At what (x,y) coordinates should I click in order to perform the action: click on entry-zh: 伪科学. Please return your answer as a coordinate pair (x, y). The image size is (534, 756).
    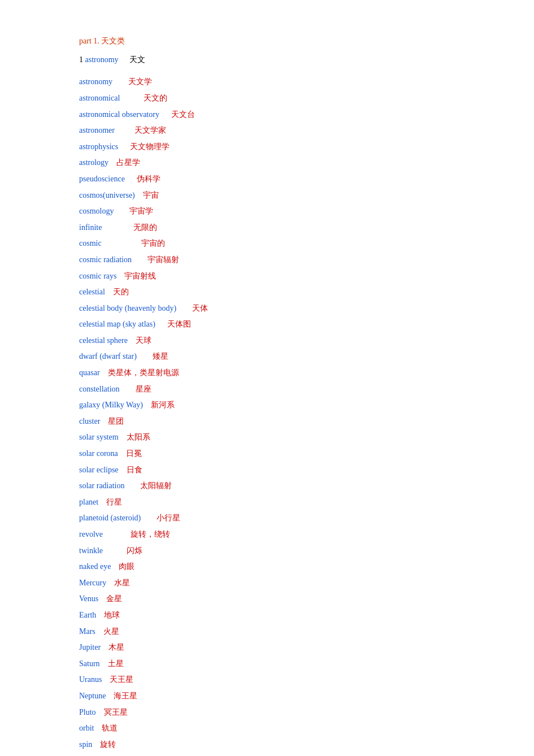
    Looking at the image, I should click on (149, 179).